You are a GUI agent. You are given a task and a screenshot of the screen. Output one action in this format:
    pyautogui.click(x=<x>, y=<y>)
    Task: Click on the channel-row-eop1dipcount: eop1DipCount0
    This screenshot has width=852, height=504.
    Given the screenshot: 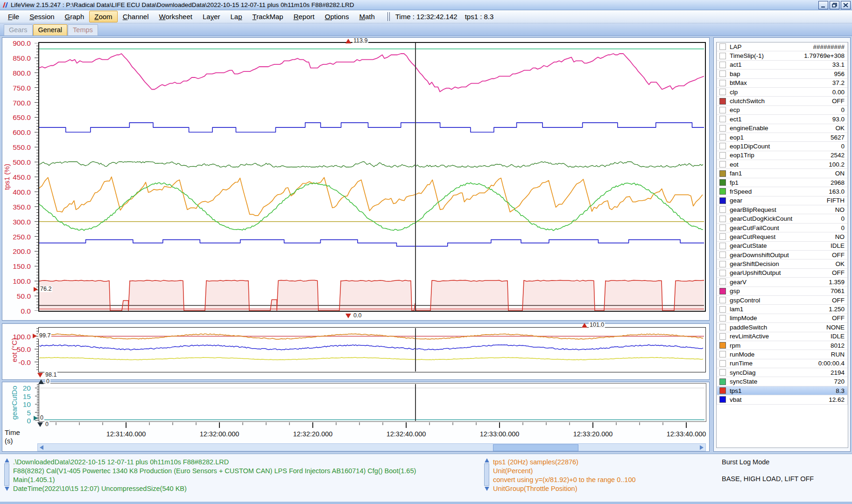 What is the action you would take?
    pyautogui.click(x=782, y=146)
    